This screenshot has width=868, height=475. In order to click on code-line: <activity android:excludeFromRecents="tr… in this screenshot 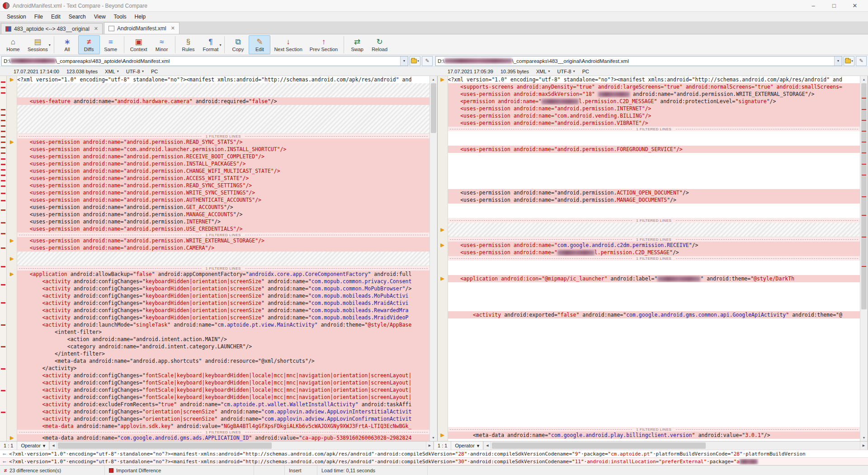, I will do `click(223, 404)`.